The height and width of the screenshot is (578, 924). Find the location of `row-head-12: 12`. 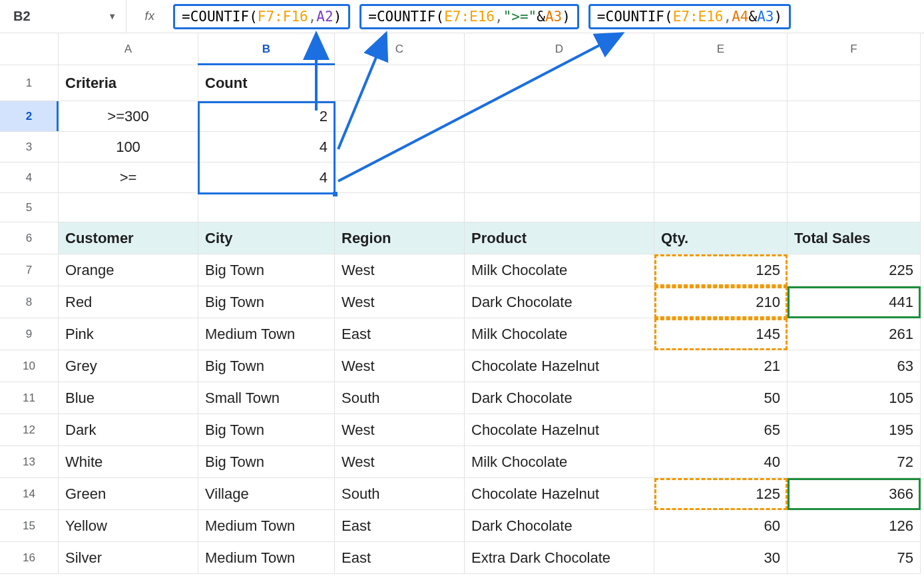

row-head-12: 12 is located at coordinates (29, 430).